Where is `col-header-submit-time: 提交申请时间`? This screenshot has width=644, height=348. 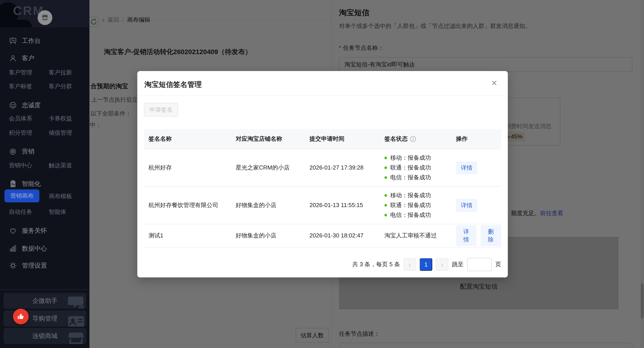
col-header-submit-time: 提交申请时间 is located at coordinates (342, 139).